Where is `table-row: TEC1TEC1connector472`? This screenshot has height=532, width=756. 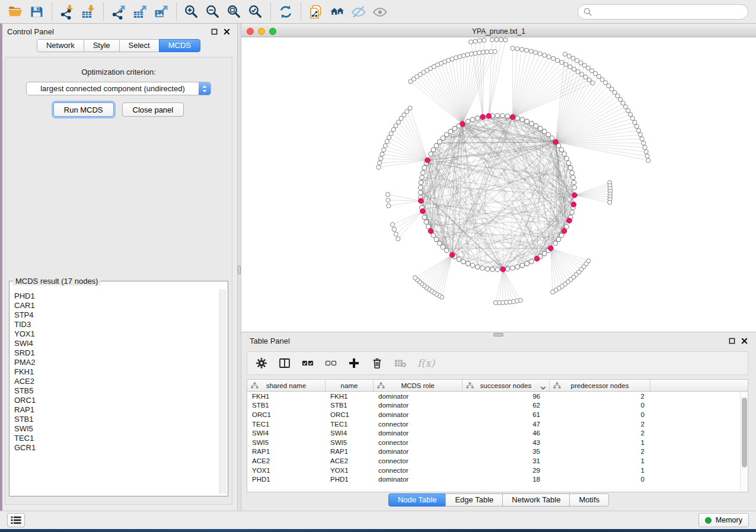 table-row: TEC1TEC1connector472 is located at coordinates (493, 424).